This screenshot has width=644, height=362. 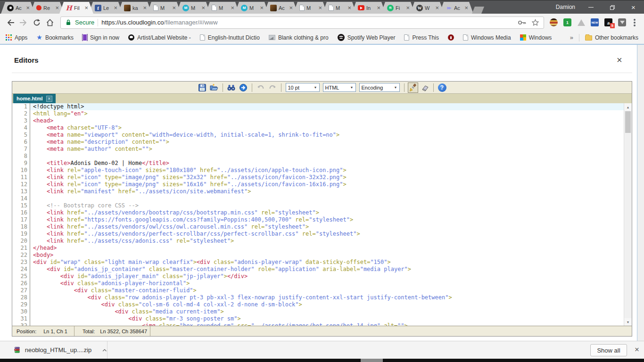 I want to click on line-code: <div class="mr-3 song-poster sm">, so click(x=331, y=319).